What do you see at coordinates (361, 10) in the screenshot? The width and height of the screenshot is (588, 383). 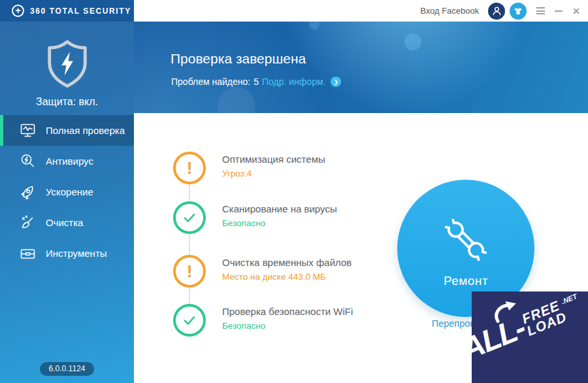 I see `titlebar: Вход Facebook ✕` at bounding box center [361, 10].